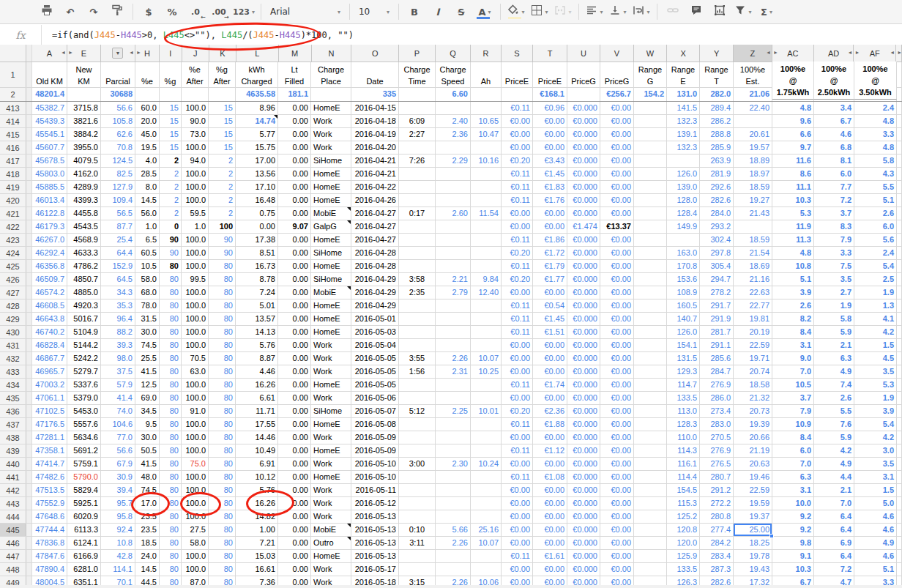 The height and width of the screenshot is (588, 902). Describe the element at coordinates (148, 372) in the screenshot. I see `cell-H433: 41.5` at that location.